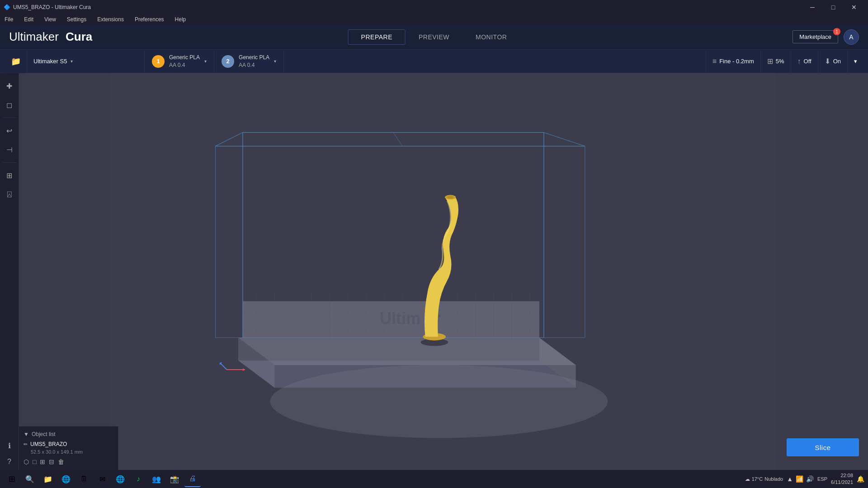 This screenshot has width=868, height=488. What do you see at coordinates (42, 462) in the screenshot?
I see `multiply-object-button: ⊞` at bounding box center [42, 462].